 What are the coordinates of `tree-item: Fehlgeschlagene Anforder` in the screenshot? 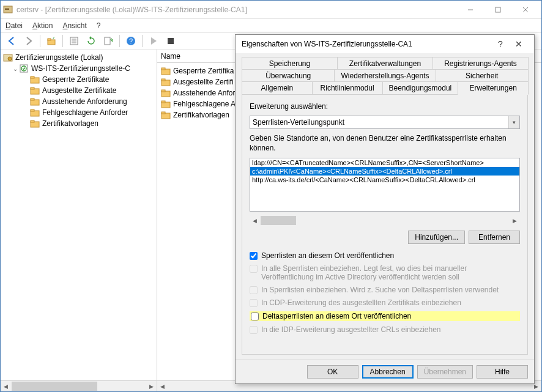 It's located at (78, 113).